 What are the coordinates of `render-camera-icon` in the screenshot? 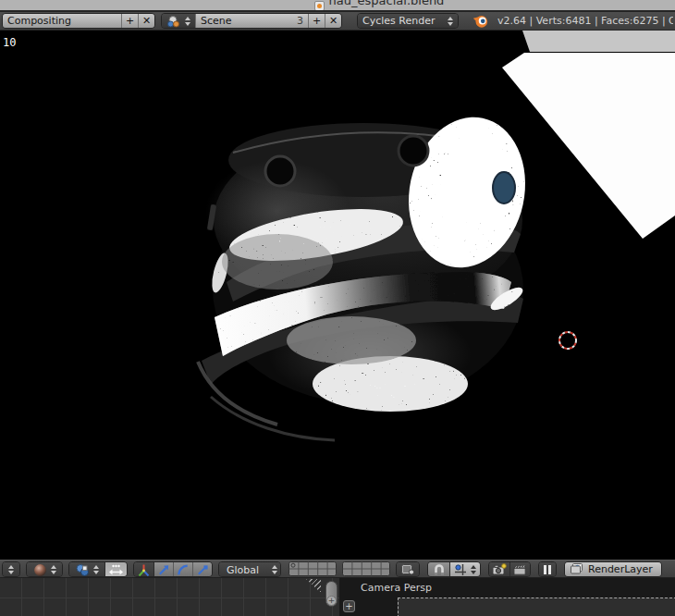 It's located at (499, 570).